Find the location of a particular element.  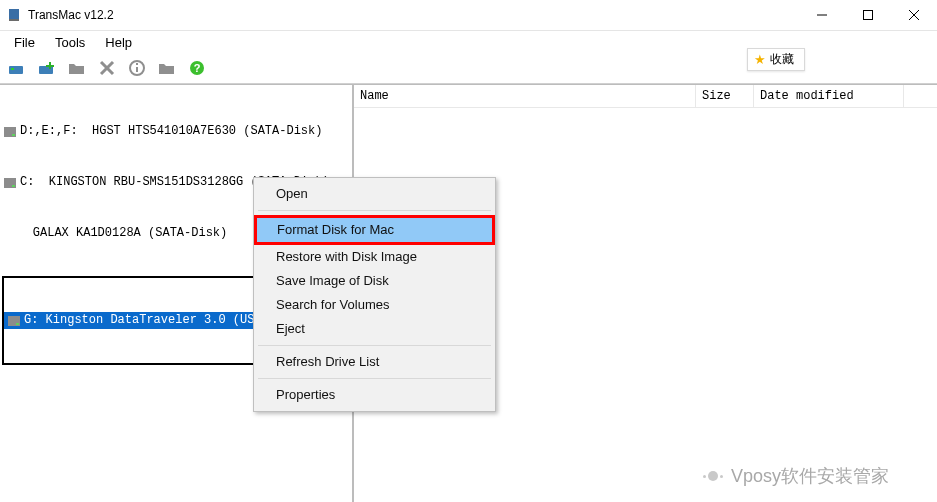

col-name: Name is located at coordinates (525, 96).